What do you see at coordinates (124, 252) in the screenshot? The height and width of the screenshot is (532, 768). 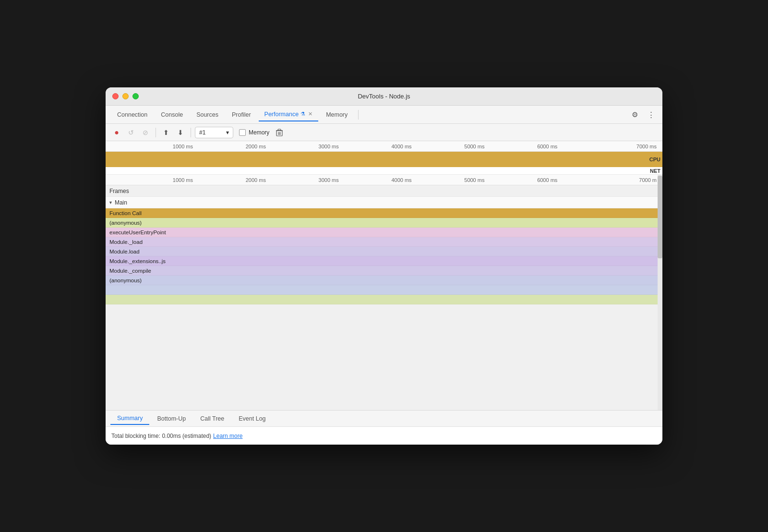 I see `flame-label-module-load2: Module.load` at bounding box center [124, 252].